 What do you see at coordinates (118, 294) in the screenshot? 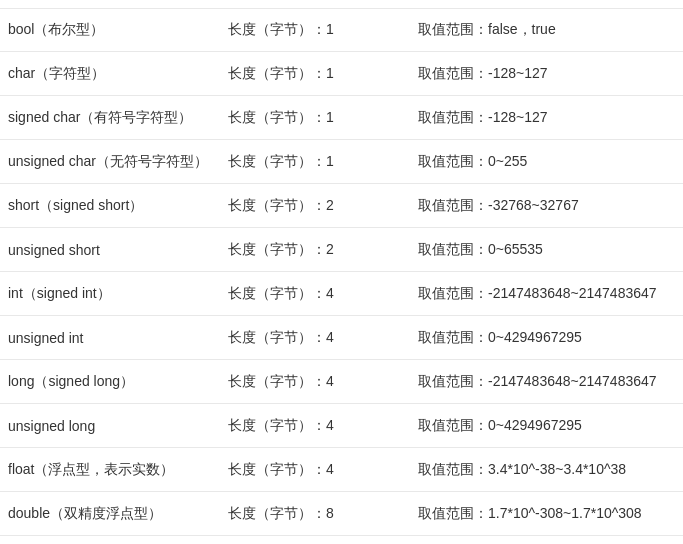
I see `type-cell: int（signed int）` at bounding box center [118, 294].